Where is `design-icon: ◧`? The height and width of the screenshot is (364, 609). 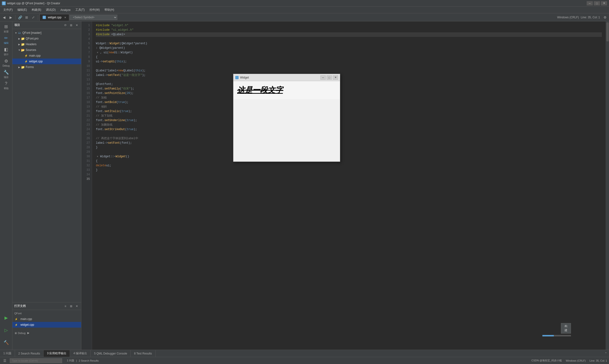
design-icon: ◧ is located at coordinates (6, 50).